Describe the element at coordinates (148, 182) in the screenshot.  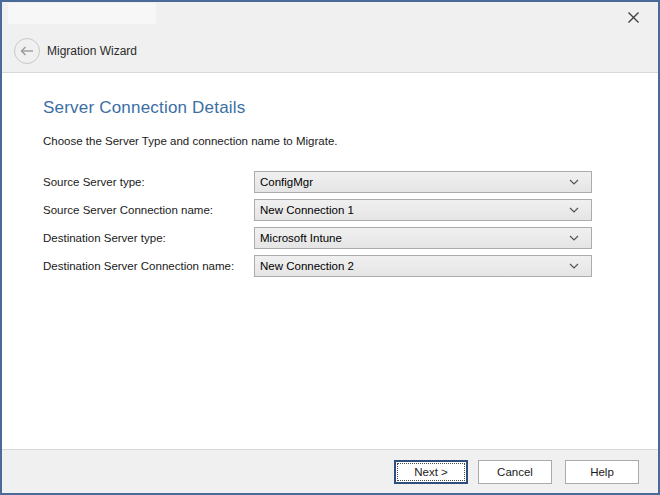
I see `source-server-type-label: Source Server type:` at that location.